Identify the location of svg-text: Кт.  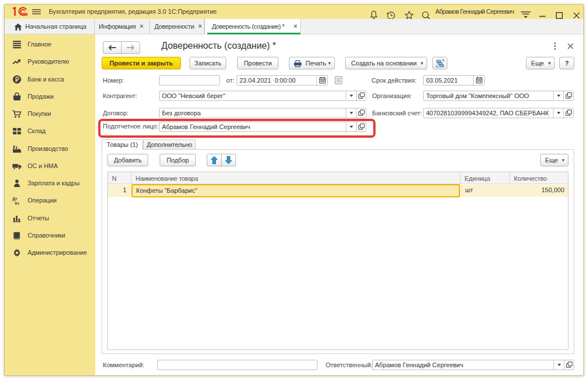
(17, 203).